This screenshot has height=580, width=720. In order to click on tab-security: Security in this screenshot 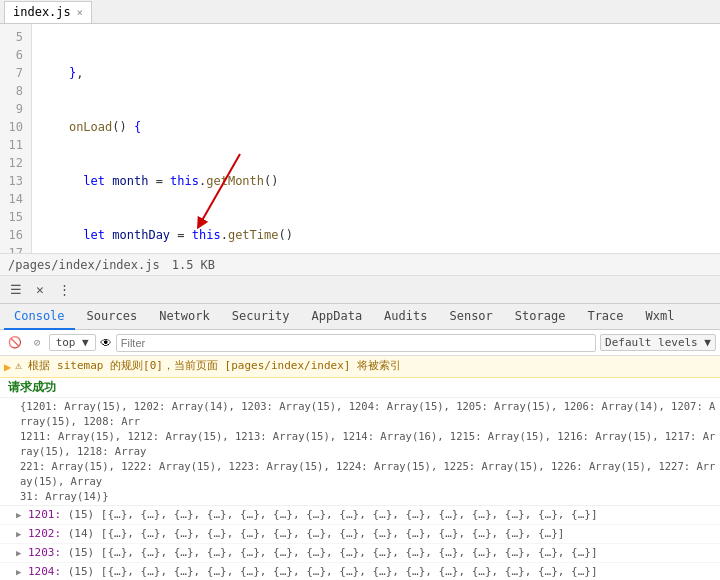, I will do `click(261, 317)`.